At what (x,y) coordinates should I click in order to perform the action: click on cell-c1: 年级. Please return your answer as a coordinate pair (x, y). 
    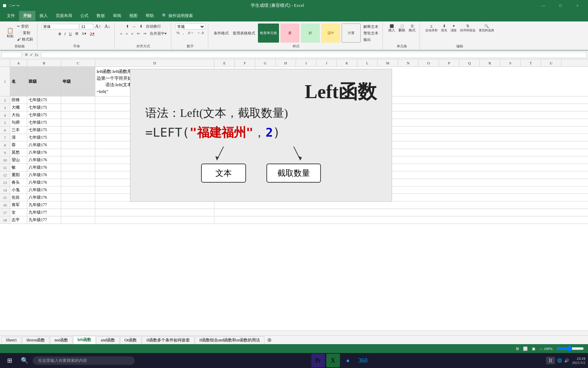
    Looking at the image, I should click on (78, 81).